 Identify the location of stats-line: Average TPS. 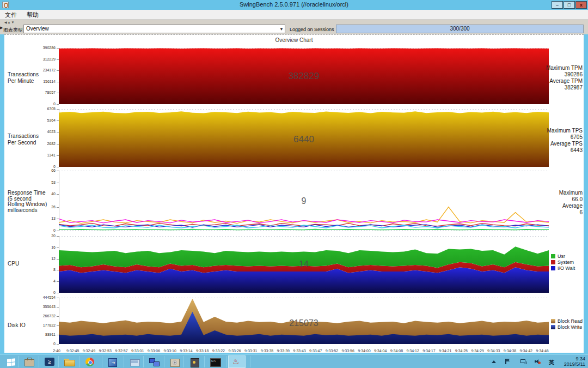
(550, 144).